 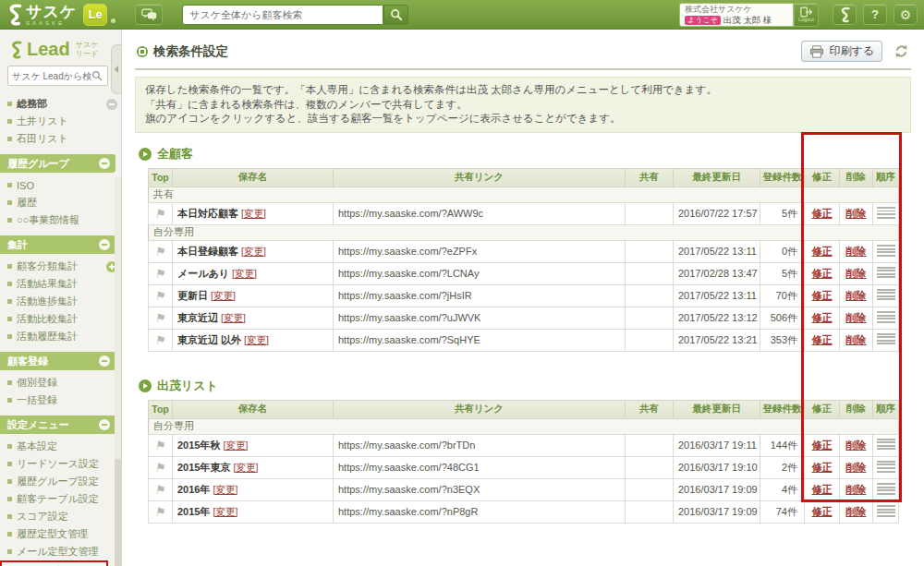 What do you see at coordinates (842, 52) in the screenshot?
I see `print-button: 印刷する` at bounding box center [842, 52].